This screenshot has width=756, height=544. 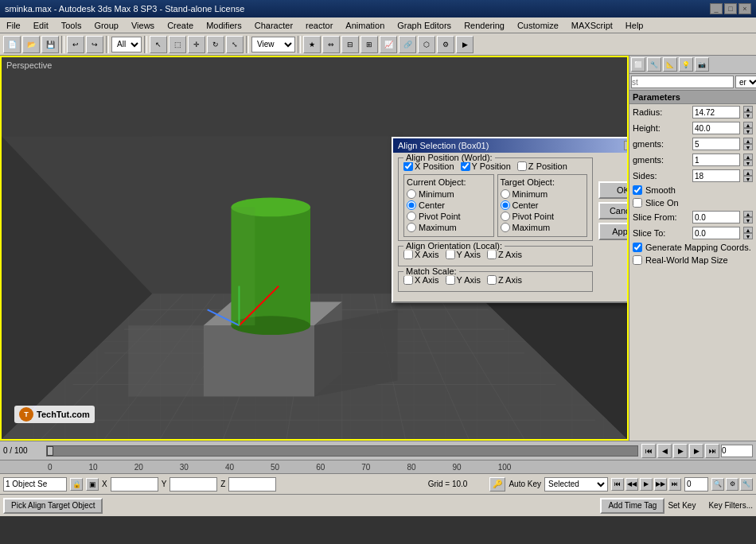 What do you see at coordinates (716, 160) in the screenshot?
I see `csegments-input` at bounding box center [716, 160].